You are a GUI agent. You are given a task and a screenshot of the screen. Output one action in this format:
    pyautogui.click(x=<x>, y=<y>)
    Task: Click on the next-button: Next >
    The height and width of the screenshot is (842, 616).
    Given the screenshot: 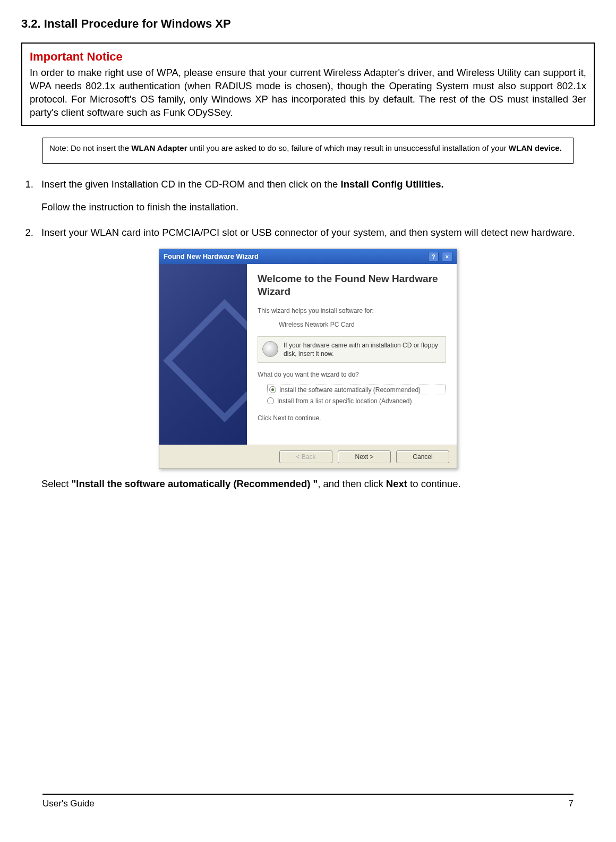 What is the action you would take?
    pyautogui.click(x=364, y=457)
    